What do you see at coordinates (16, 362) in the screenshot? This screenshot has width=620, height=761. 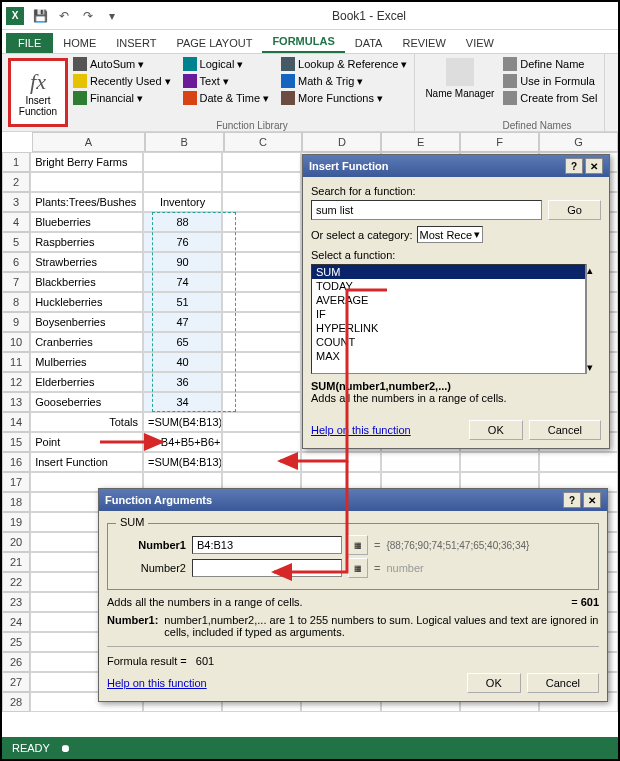 I see `row-header: 11` at bounding box center [16, 362].